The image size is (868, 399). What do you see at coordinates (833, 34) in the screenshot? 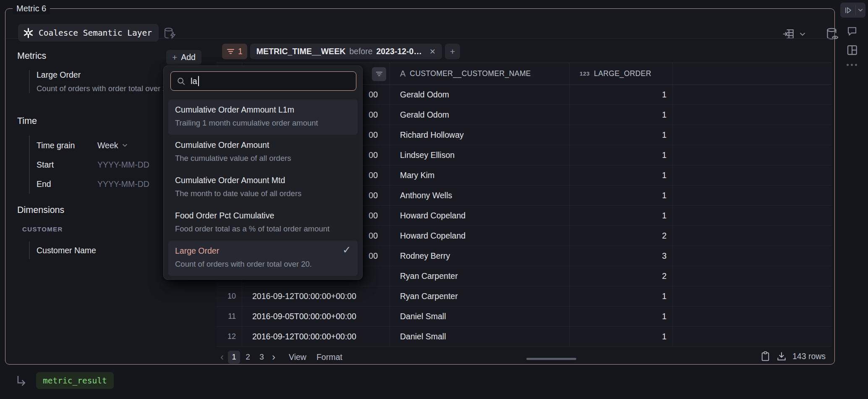
I see `preview-data-icon` at bounding box center [833, 34].